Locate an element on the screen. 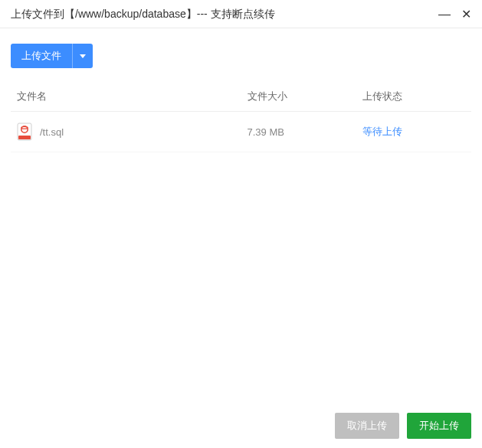 This screenshot has width=482, height=448. file-cell: /tt.sql is located at coordinates (126, 132).